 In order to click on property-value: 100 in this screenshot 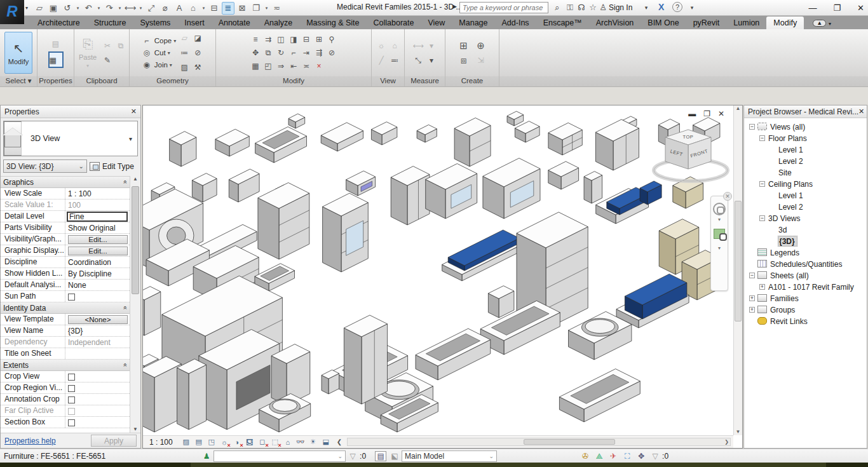, I will do `click(98, 205)`.